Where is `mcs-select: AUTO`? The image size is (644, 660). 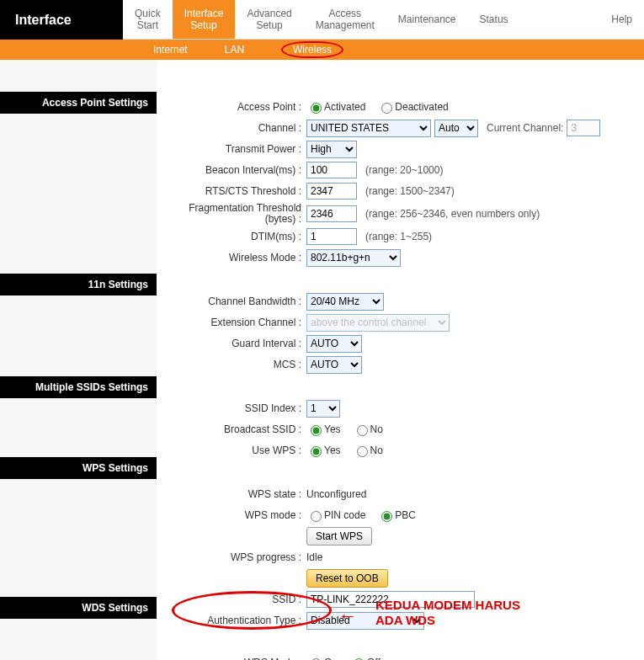 mcs-select: AUTO is located at coordinates (334, 365).